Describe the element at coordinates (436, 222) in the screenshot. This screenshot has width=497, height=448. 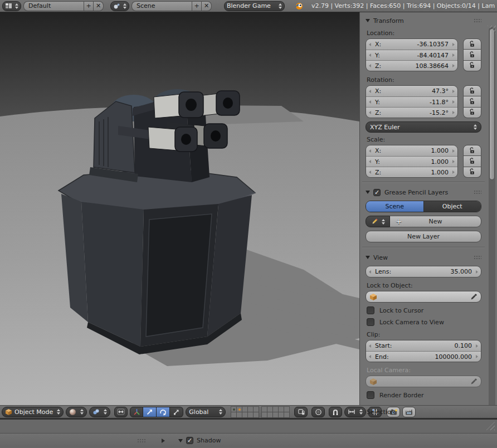
I see `grease-pencil-new-button: + New` at that location.